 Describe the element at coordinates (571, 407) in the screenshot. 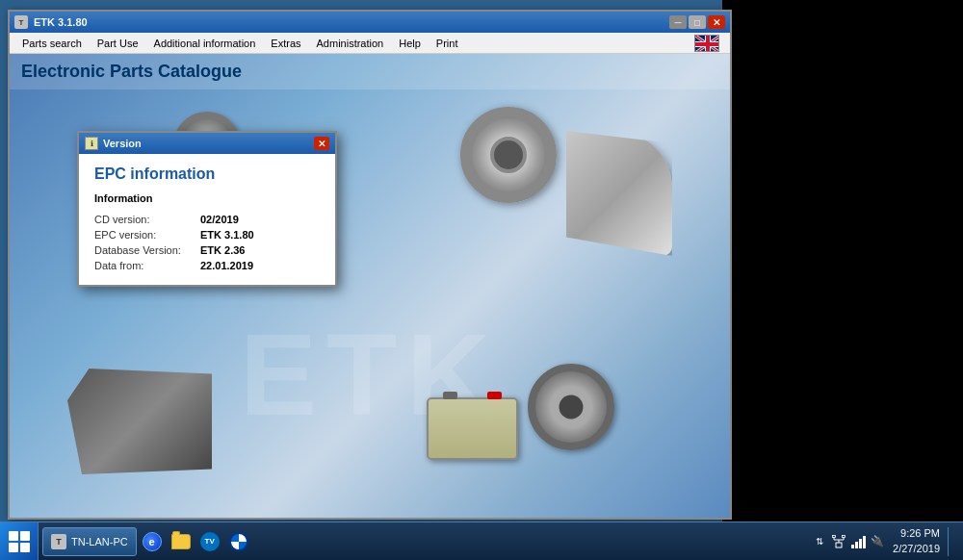

I see `brake-disc-part-icon` at that location.